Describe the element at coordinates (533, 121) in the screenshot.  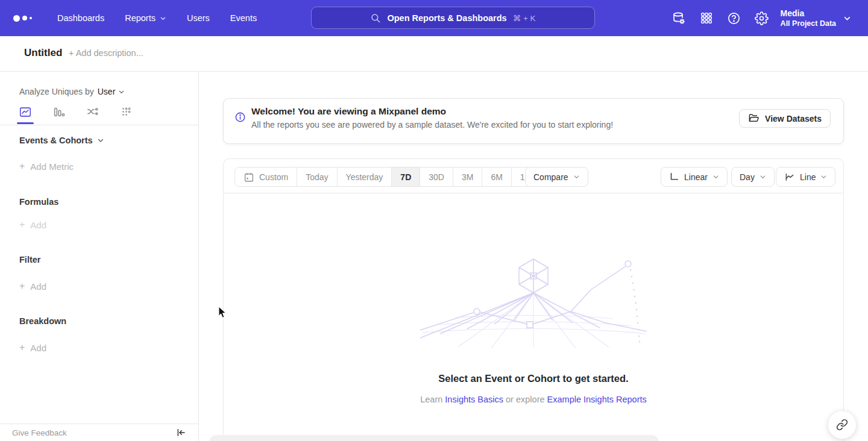
I see `welcome-banner: Welcome! You are viewing a Mixpanel demo…` at that location.